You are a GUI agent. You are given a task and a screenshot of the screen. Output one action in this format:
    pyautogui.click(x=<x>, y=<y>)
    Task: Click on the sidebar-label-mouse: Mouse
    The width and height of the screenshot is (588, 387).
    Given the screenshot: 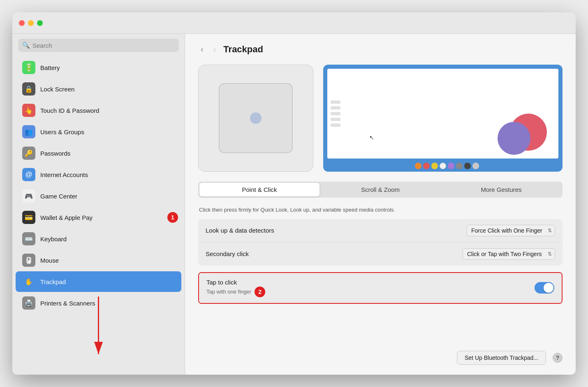 What is the action you would take?
    pyautogui.click(x=49, y=260)
    